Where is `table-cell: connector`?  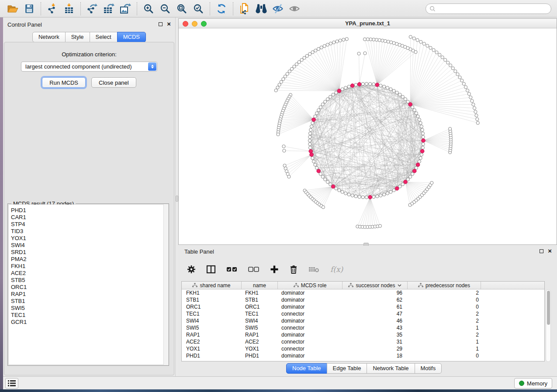 table-cell: connector is located at coordinates (310, 314).